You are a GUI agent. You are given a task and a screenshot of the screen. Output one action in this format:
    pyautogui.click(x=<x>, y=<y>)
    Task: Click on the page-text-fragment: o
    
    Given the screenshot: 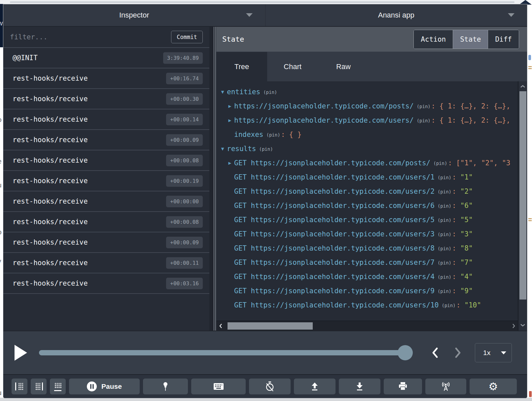 What is the action you would take?
    pyautogui.click(x=1, y=120)
    